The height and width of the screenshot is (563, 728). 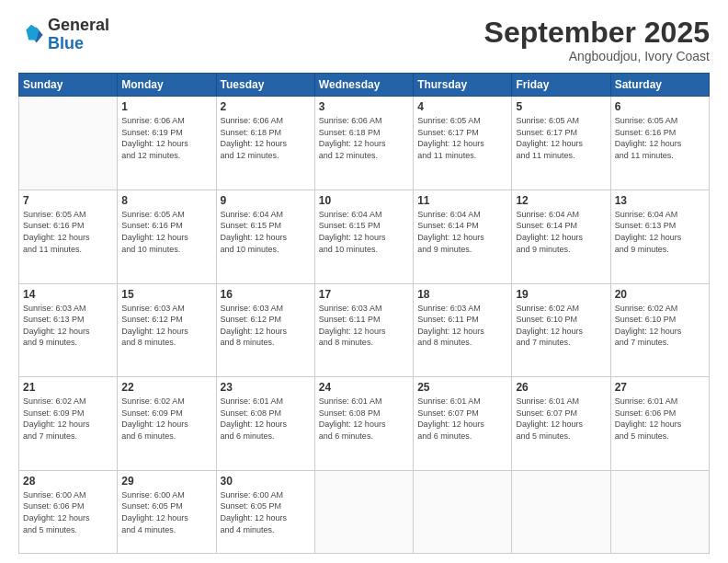 I want to click on location-subtitle: Angboudjou, Ivory Coast, so click(x=597, y=56).